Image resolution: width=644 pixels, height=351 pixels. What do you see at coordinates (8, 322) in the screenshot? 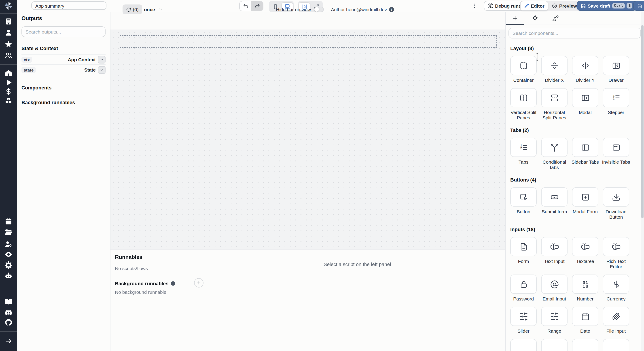
I see `sidebar-github-button` at bounding box center [8, 322].